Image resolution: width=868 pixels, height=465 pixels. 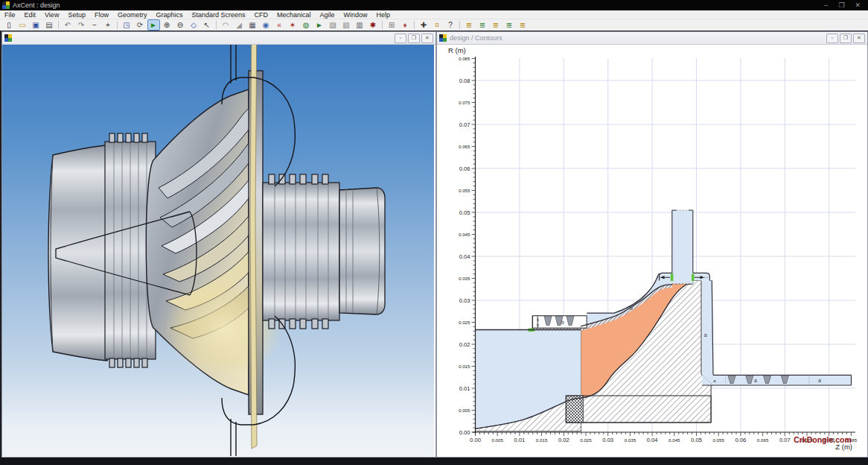 I want to click on menu-window: Window, so click(x=356, y=15).